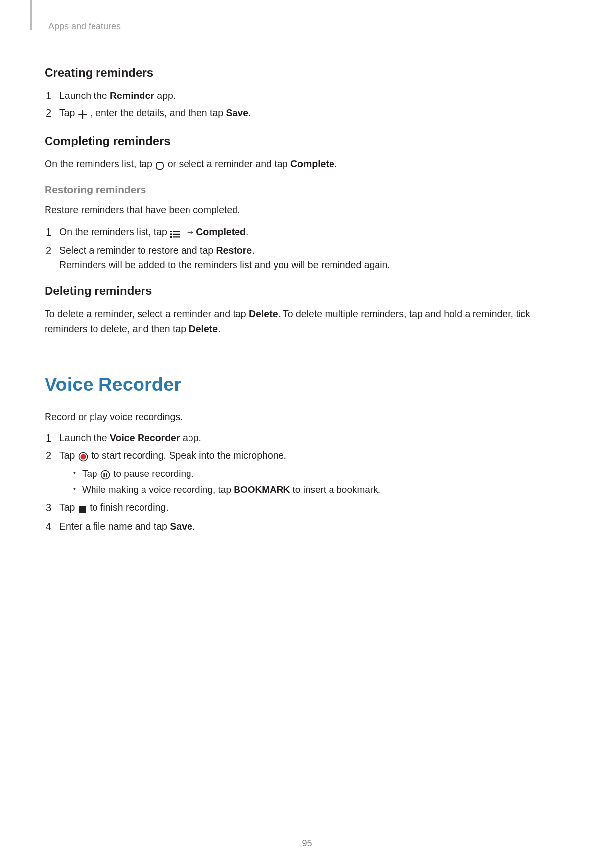 Image resolution: width=614 pixels, height=868 pixels. Describe the element at coordinates (307, 322) in the screenshot. I see `paragraph: To delete a reminder, select a reminder …` at that location.